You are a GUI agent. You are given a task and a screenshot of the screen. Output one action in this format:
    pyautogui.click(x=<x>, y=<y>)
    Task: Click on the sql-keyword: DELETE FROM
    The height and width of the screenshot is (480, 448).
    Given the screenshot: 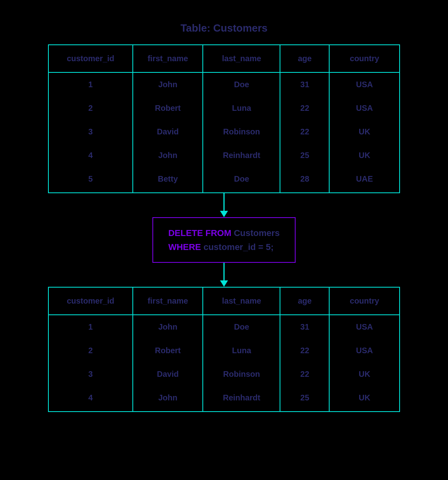 What is the action you would take?
    pyautogui.click(x=201, y=233)
    